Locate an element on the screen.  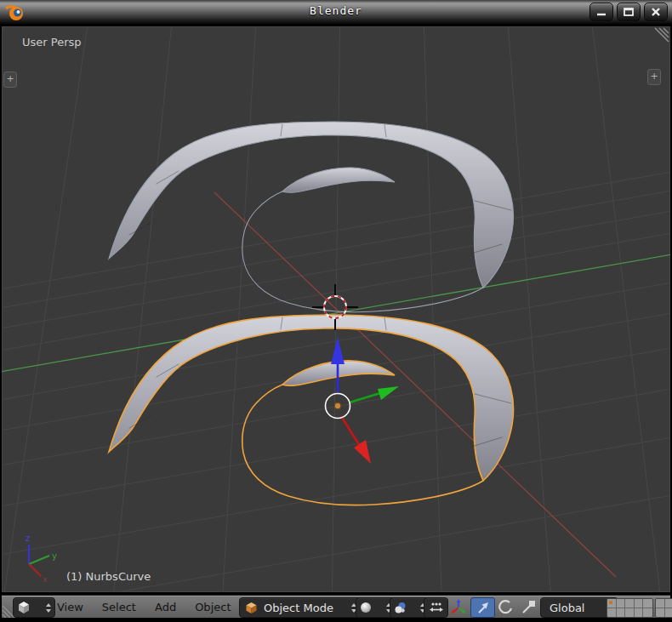
manipulator-z-arrow is located at coordinates (338, 351).